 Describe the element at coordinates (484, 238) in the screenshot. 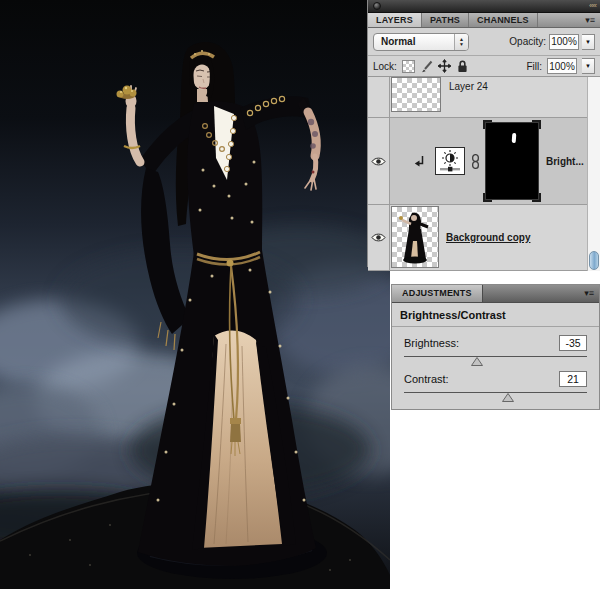

I see `layer-row-background-copy: Background copy` at that location.